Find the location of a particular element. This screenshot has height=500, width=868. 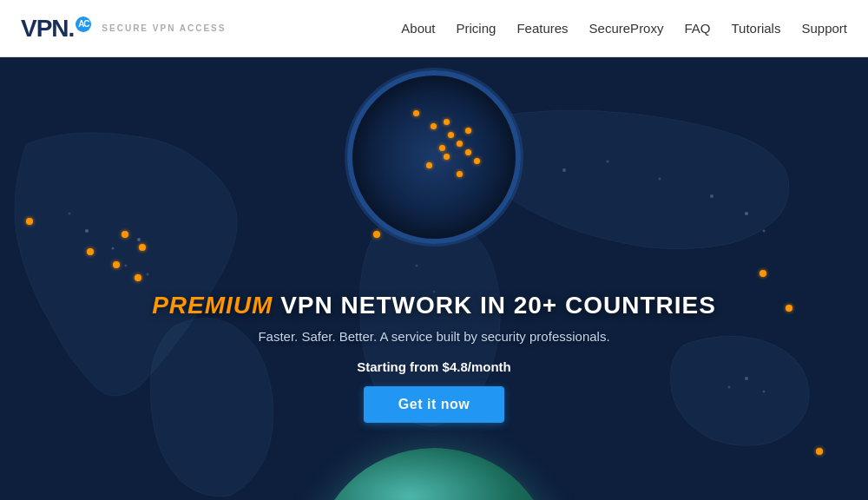

magnifier-circle is located at coordinates (434, 157).